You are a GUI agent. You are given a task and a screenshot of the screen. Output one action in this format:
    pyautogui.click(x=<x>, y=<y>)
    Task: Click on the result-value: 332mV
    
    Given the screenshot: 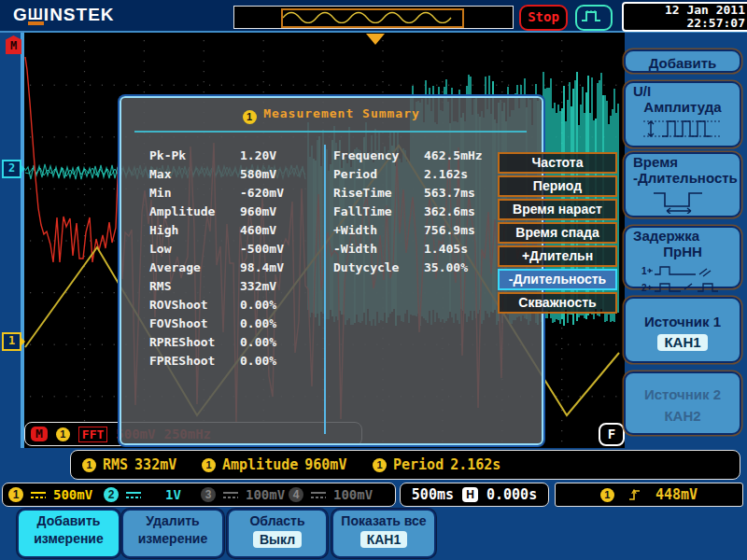 What is the action you would take?
    pyautogui.click(x=155, y=465)
    